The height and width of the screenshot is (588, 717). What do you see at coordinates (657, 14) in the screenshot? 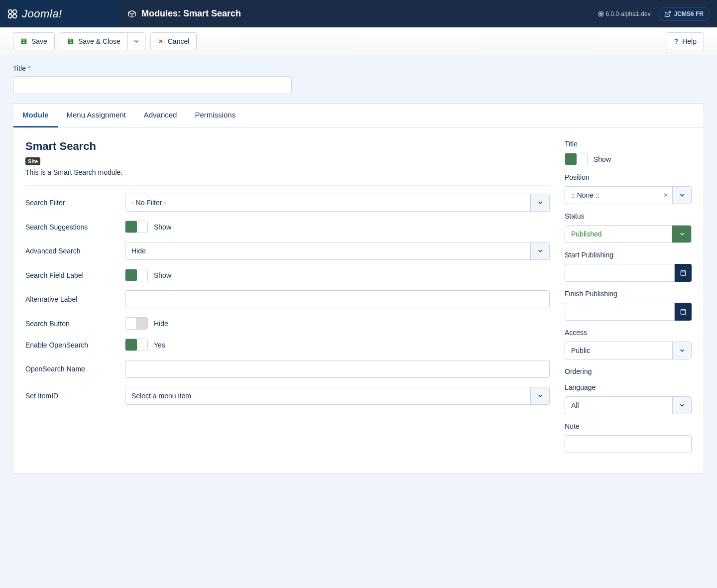
I see `top-right: 6.0.0-alpha1-dev JCMS6 FR` at bounding box center [657, 14].